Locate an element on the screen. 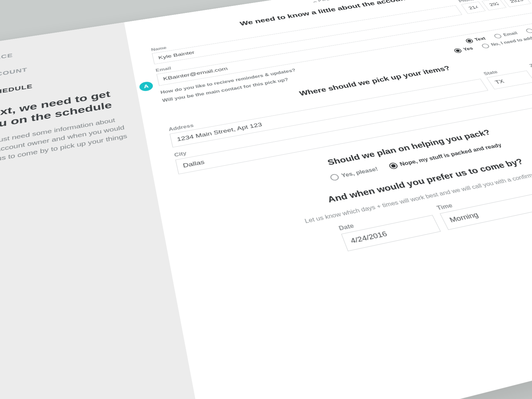  radio-email: Email is located at coordinates (506, 35).